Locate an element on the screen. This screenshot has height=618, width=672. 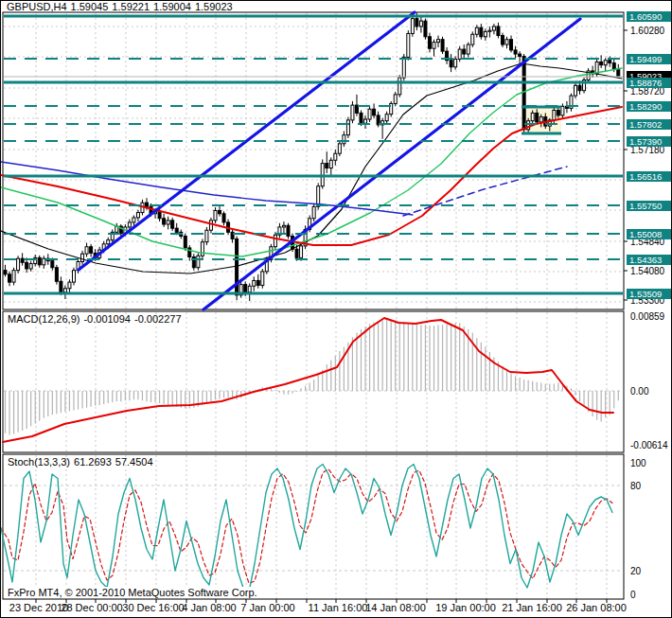
price-level-badge: 1.58876 is located at coordinates (649, 83).